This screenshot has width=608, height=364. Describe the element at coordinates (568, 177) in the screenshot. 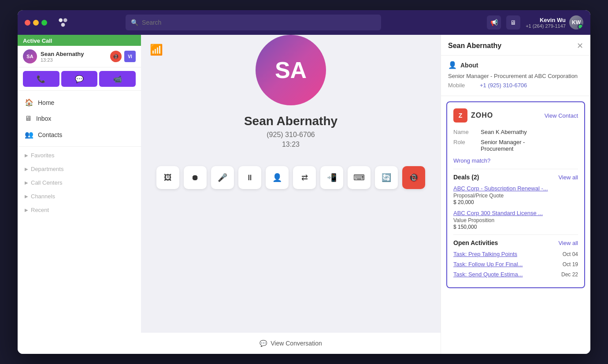

I see `view-all-deals-link: View all` at that location.